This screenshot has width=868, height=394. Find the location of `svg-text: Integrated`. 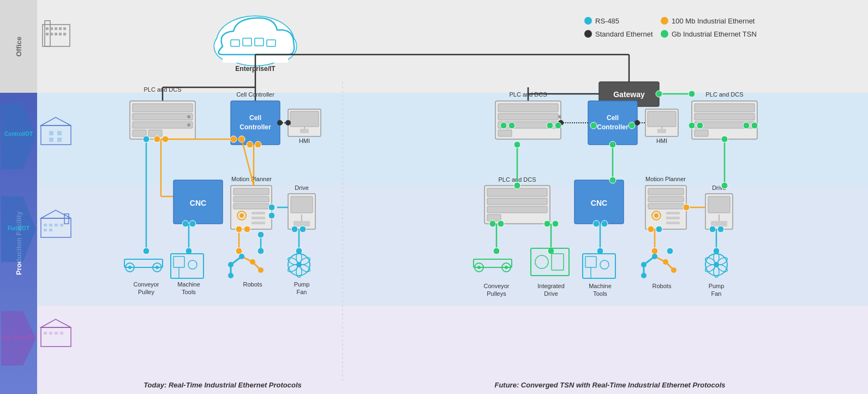

svg-text: Integrated is located at coordinates (551, 286).